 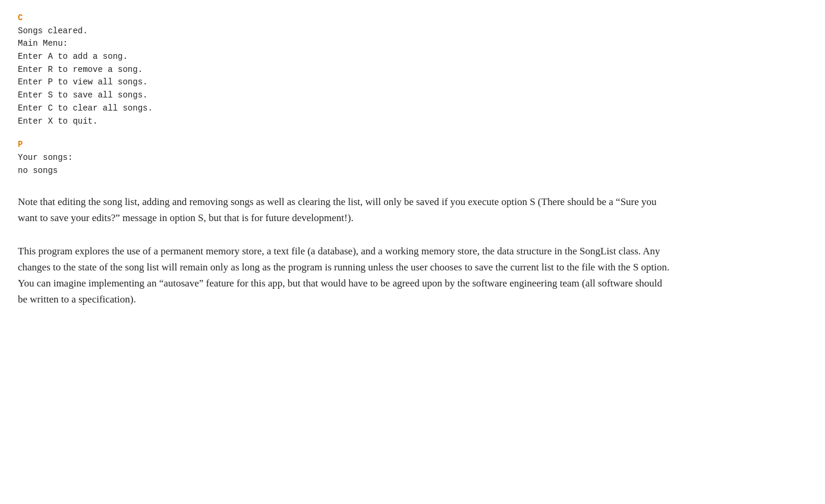 What do you see at coordinates (345, 210) in the screenshot?
I see `prose-paragraph-1: Note that editing the song list, adding …` at bounding box center [345, 210].